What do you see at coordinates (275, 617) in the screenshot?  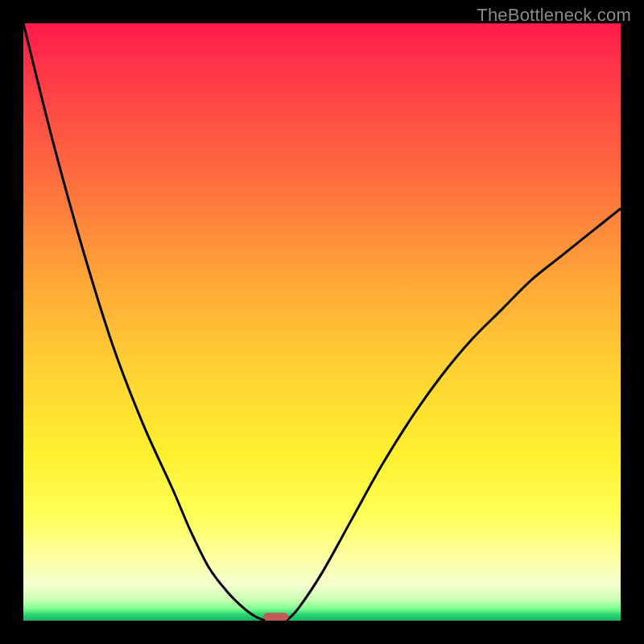 I see `base-marker` at bounding box center [275, 617].